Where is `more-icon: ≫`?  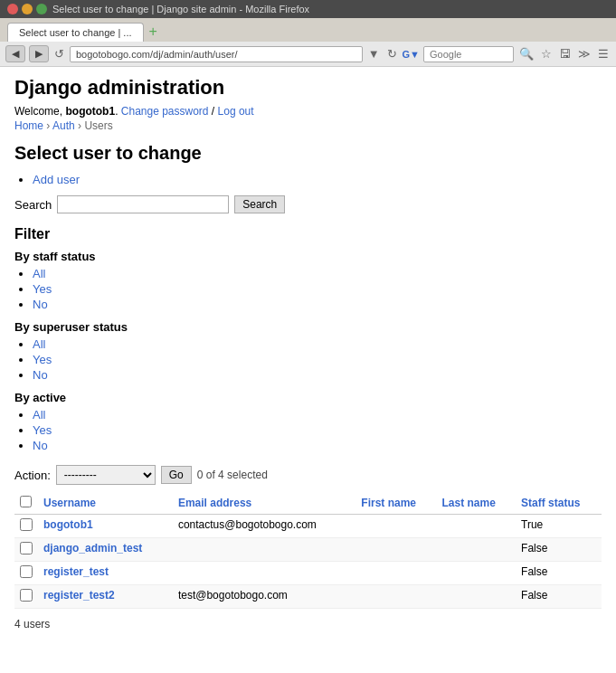 more-icon: ≫ is located at coordinates (584, 54).